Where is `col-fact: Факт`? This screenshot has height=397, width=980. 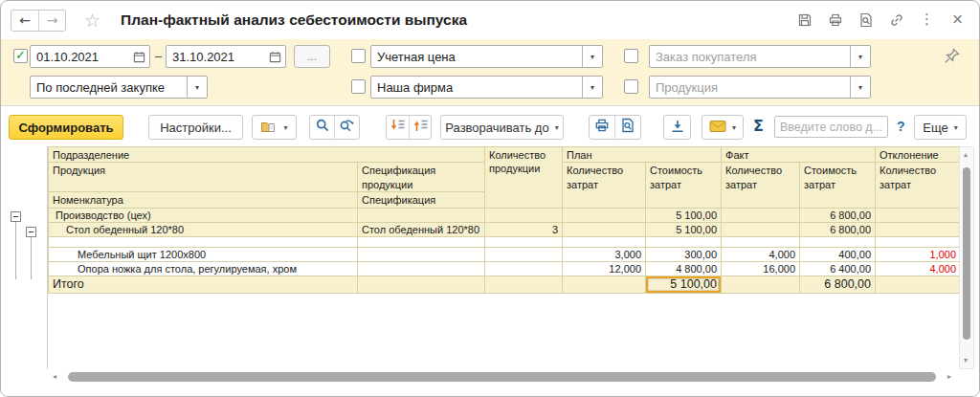
col-fact: Факт is located at coordinates (798, 155).